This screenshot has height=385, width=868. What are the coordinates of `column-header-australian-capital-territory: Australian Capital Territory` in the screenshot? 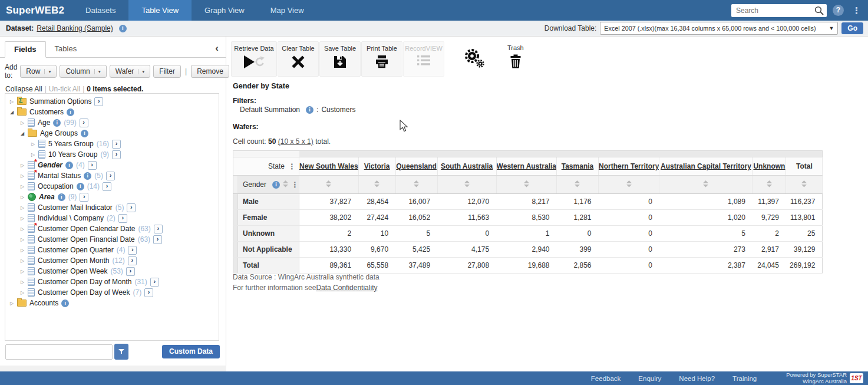 It's located at (706, 166).